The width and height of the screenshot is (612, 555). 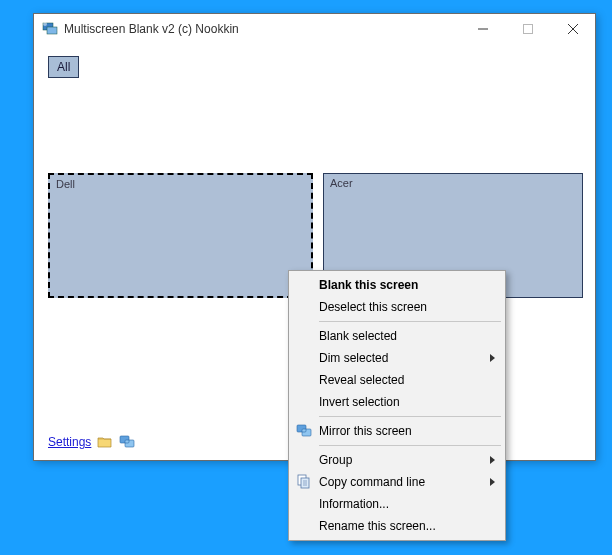 What do you see at coordinates (66, 184) in the screenshot?
I see `monitor-label: Dell` at bounding box center [66, 184].